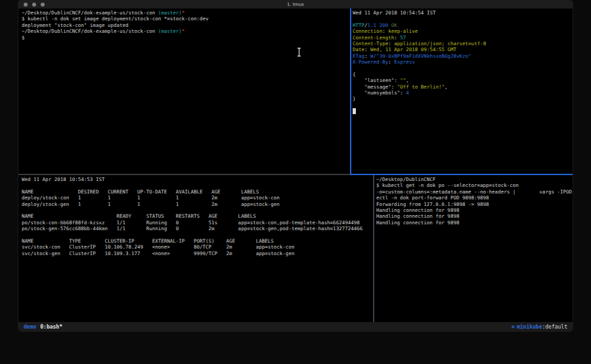 The image size is (591, 364). Describe the element at coordinates (462, 25) in the screenshot. I see `terminal-line: HTTP/1.1 200 OK` at that location.